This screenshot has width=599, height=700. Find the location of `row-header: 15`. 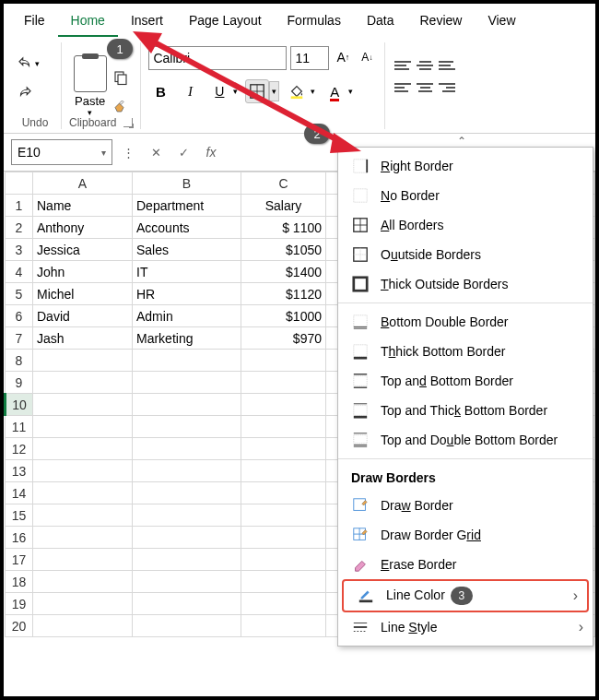

row-header: 15 is located at coordinates (19, 516).